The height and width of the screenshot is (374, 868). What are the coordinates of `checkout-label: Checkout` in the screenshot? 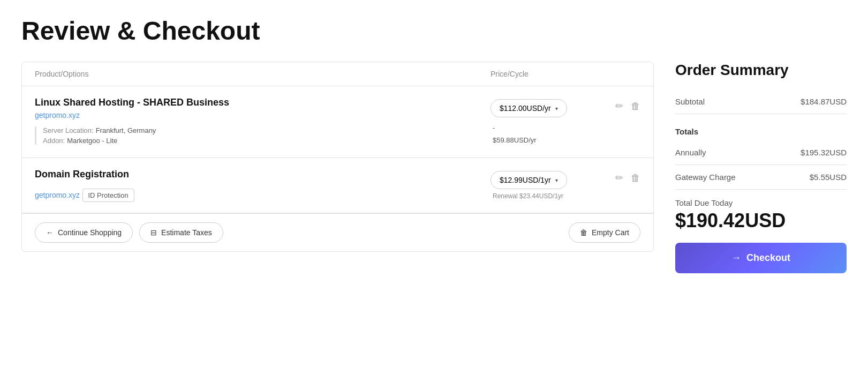 It's located at (768, 258).